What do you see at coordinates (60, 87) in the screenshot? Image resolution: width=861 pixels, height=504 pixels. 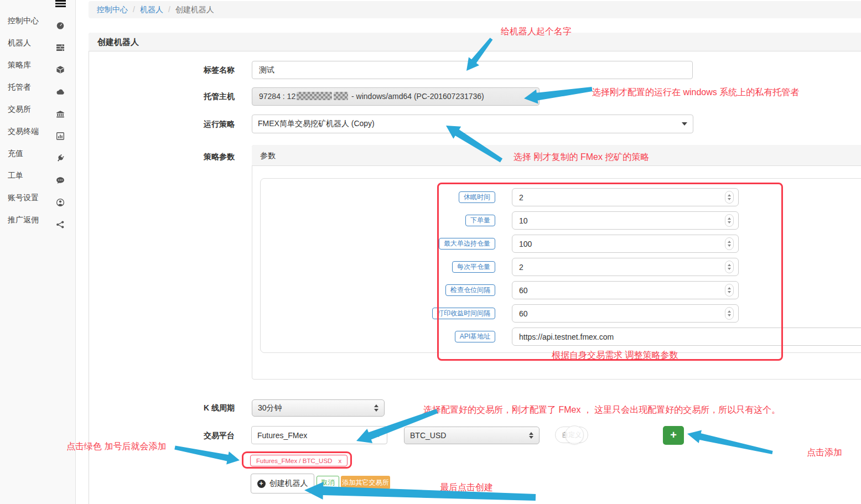 I see `cloud-icon` at bounding box center [60, 87].